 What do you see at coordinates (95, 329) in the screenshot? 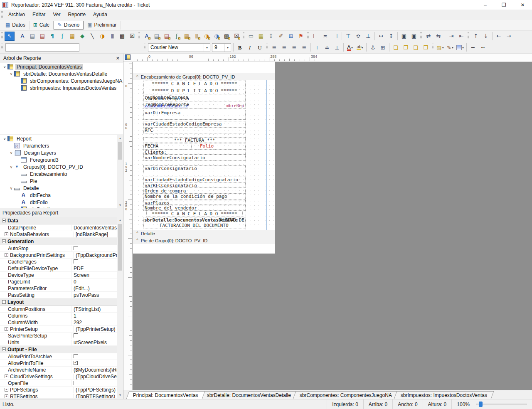
I see `property-value: (TppPrinterSetup)` at bounding box center [95, 329].